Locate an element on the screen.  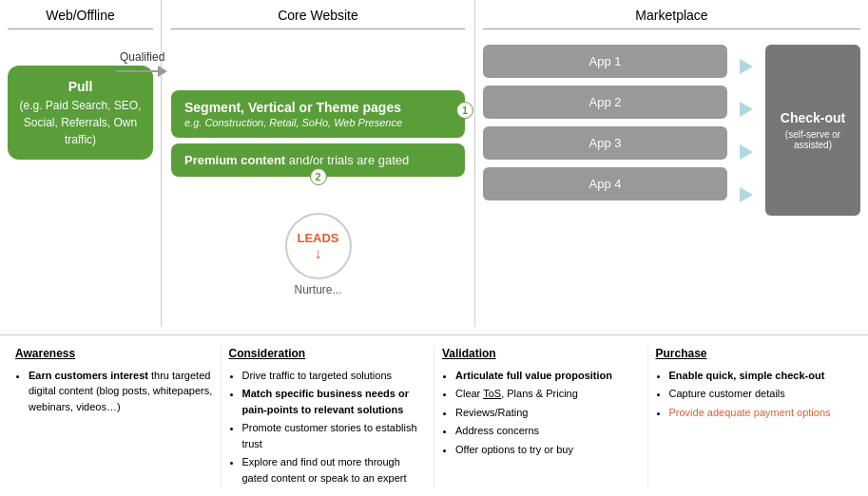
qualified-label: Qualified is located at coordinates (143, 57).